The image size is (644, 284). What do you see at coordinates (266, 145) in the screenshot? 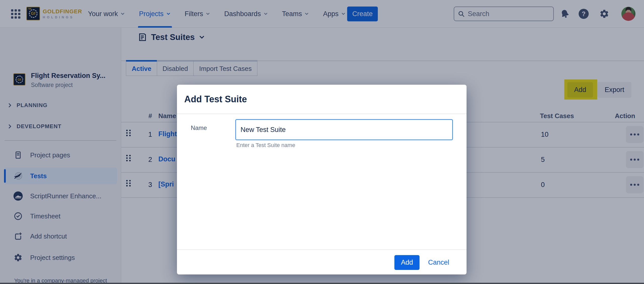
I see `name-field-helper: Enter a Test Suite name` at bounding box center [266, 145].